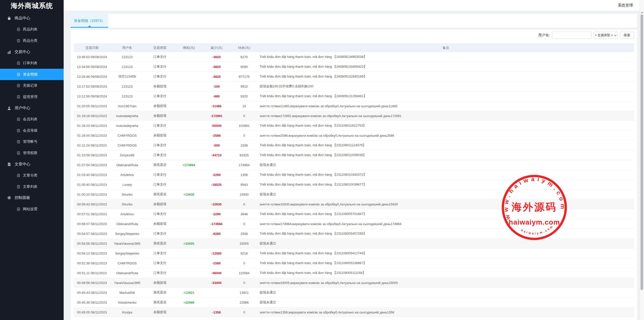 The width and height of the screenshot is (644, 320). Describe the element at coordinates (32, 164) in the screenshot. I see `sidebar-section-article-center: 文章中心` at that location.